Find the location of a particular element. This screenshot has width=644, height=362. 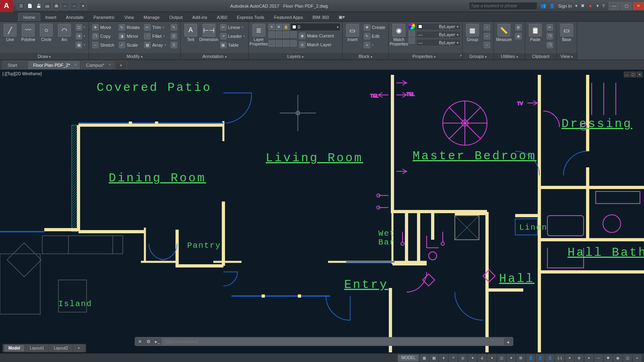

signin-button: Sign In is located at coordinates (565, 6).